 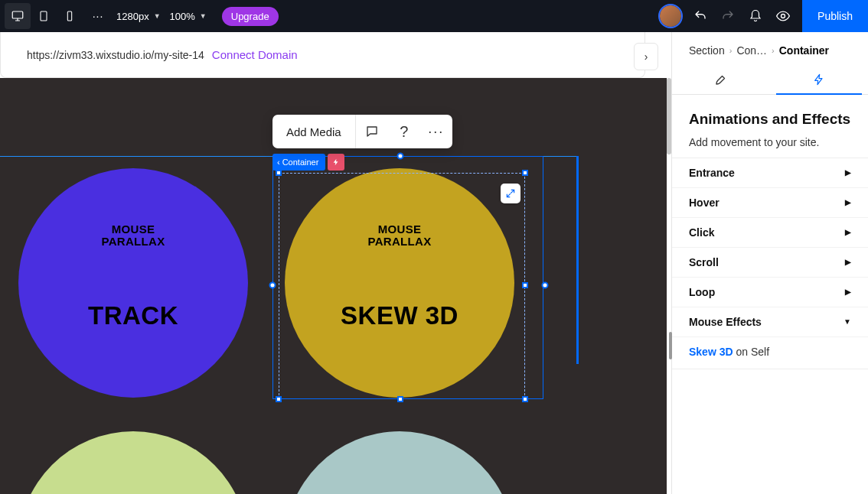 What do you see at coordinates (770, 127) in the screenshot?
I see `panel-header: Animations and Effects Add movement to y…` at bounding box center [770, 127].